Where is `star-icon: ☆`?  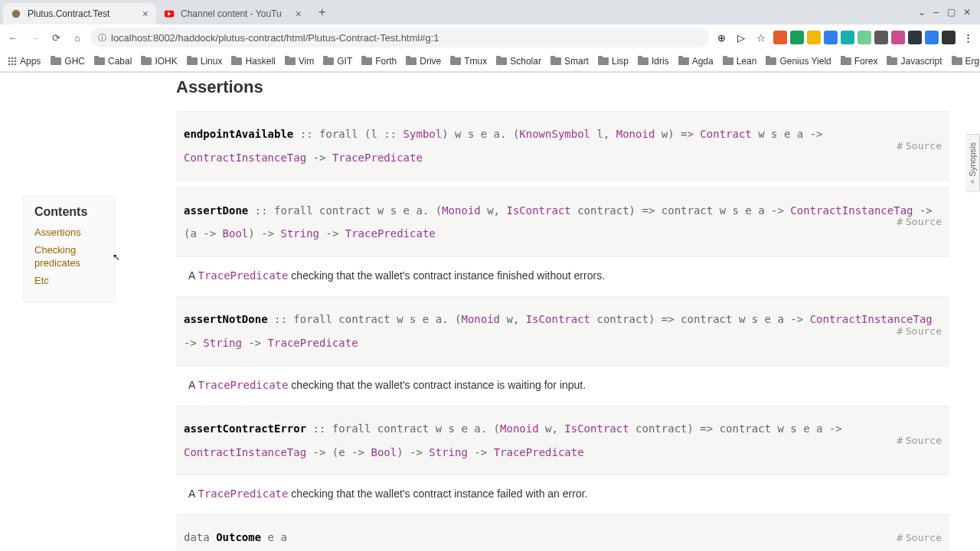
star-icon: ☆ is located at coordinates (761, 37).